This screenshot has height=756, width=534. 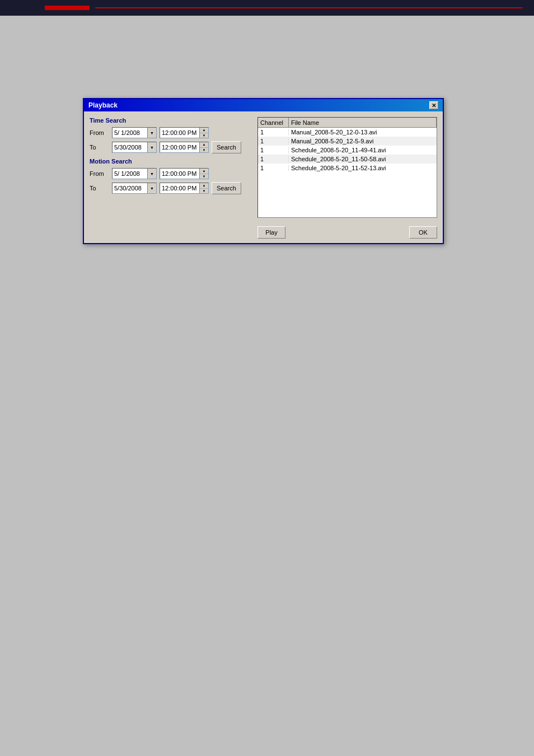 What do you see at coordinates (152, 188) in the screenshot?
I see `motion-search-to-date-dropdown: ▼` at bounding box center [152, 188].